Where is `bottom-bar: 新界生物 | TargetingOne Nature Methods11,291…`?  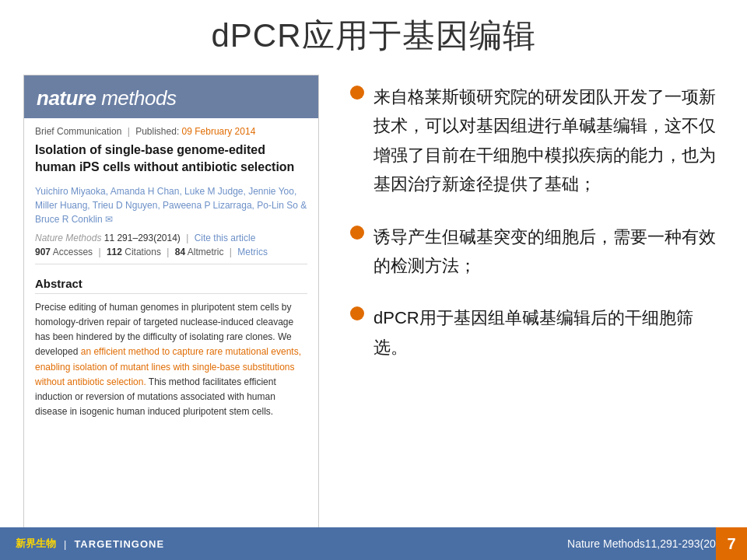
bottom-bar: 新界生物 | TargetingOne Nature Methods11,291… is located at coordinates (374, 544).